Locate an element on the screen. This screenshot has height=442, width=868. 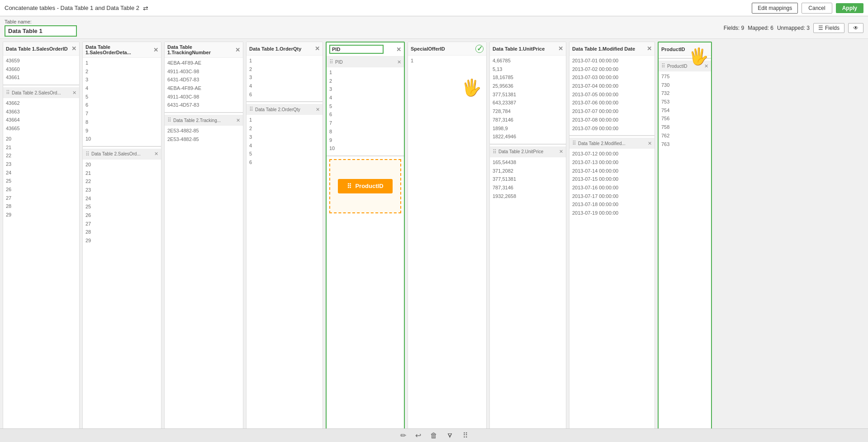
data-row: 26 is located at coordinates (122, 215).